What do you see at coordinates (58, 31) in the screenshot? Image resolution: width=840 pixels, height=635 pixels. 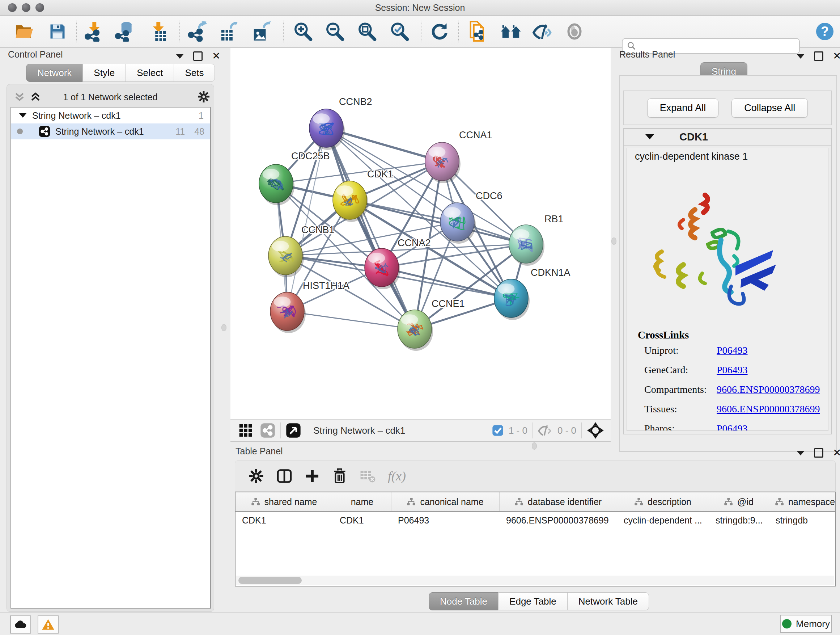 I see `save-session-icon` at bounding box center [58, 31].